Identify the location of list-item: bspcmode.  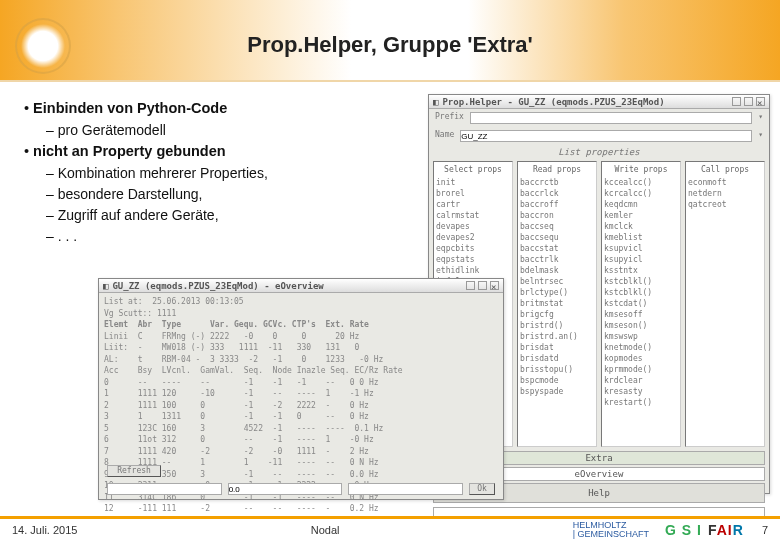
(557, 380).